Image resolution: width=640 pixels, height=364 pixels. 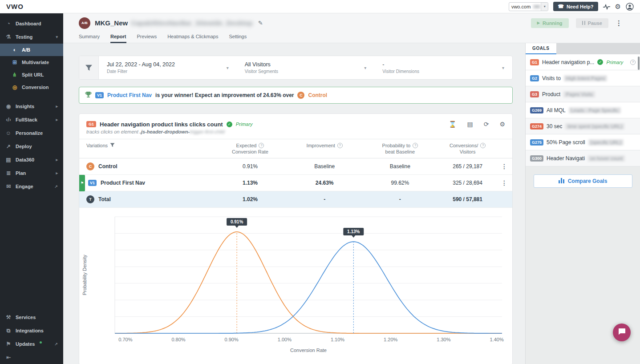 What do you see at coordinates (89, 68) in the screenshot?
I see `filter-funnel-icon` at bounding box center [89, 68].